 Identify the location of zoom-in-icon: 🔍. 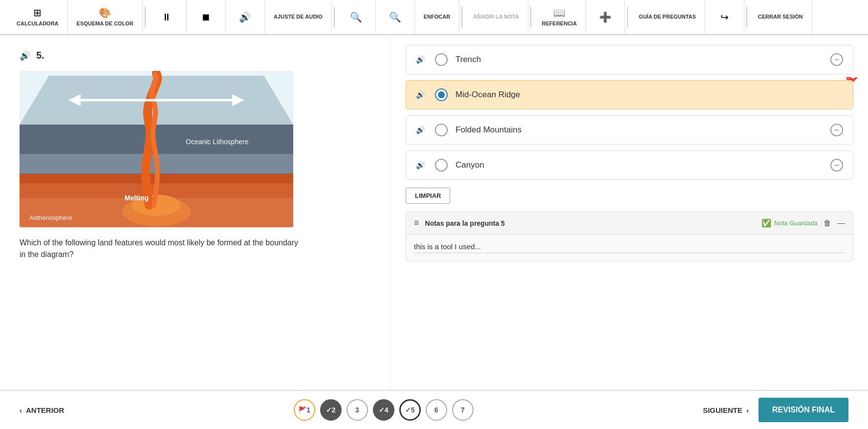
(395, 17).